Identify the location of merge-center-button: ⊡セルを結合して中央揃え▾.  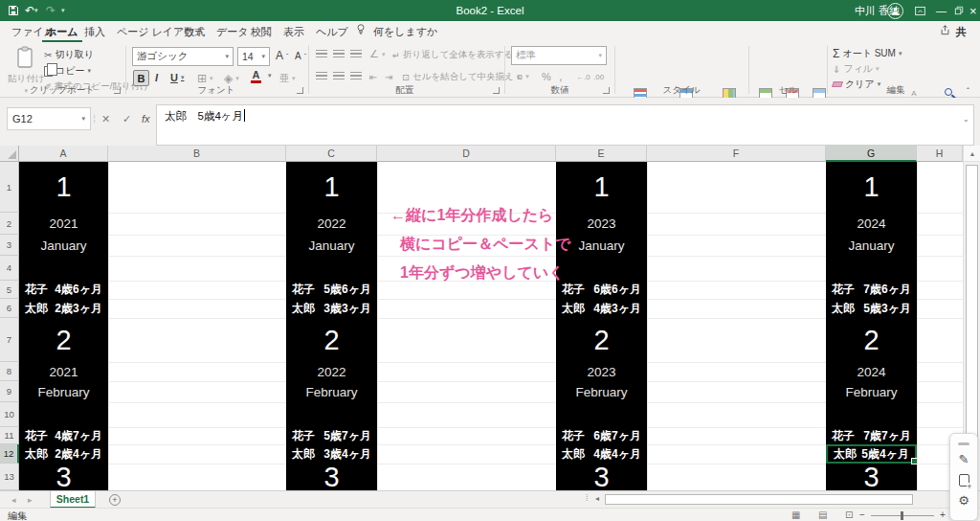
(461, 77).